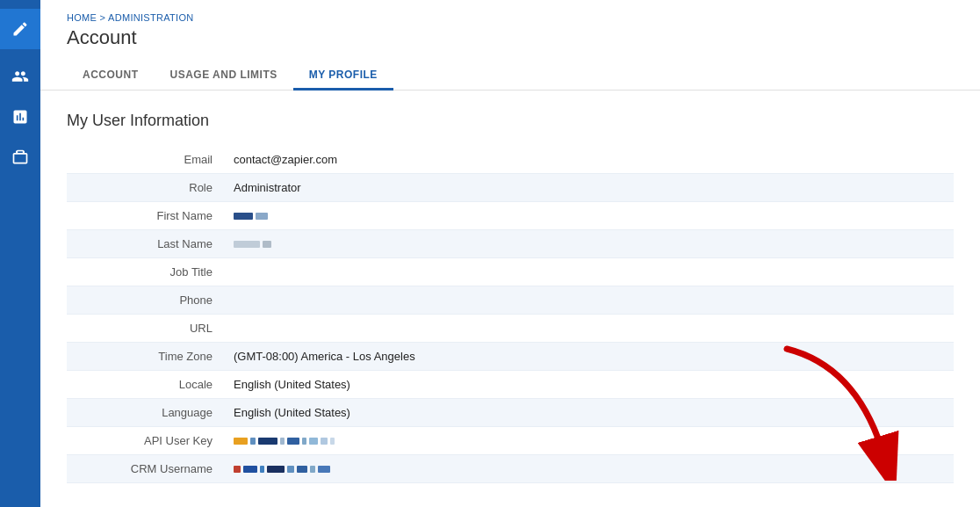  What do you see at coordinates (20, 253) in the screenshot?
I see `sidebar` at bounding box center [20, 253].